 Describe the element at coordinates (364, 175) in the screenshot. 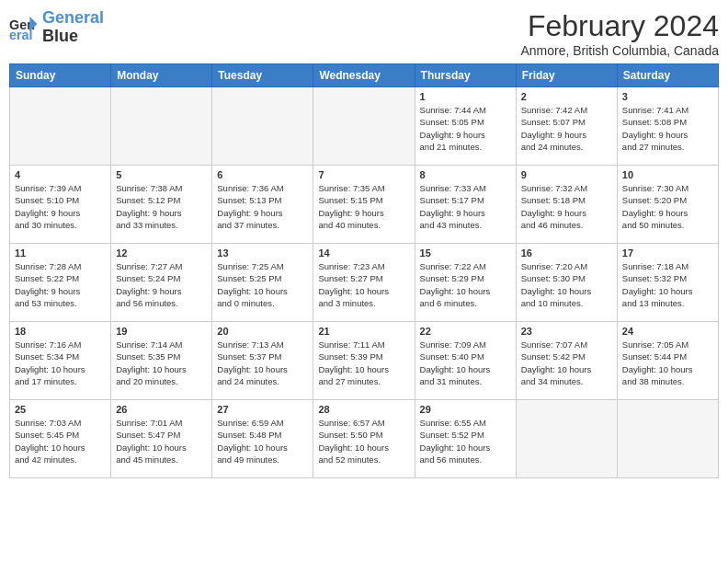

I see `day-number: 7` at that location.